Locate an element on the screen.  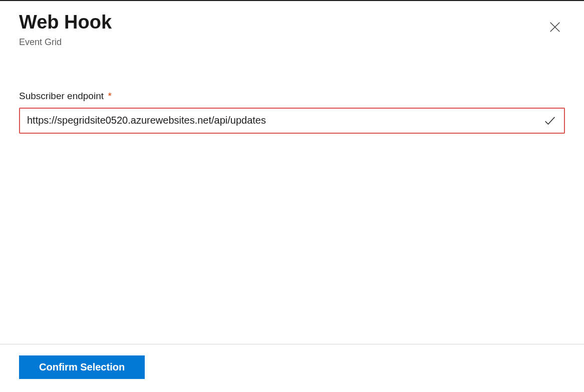
subscriber-endpoint-input is located at coordinates (282, 120).